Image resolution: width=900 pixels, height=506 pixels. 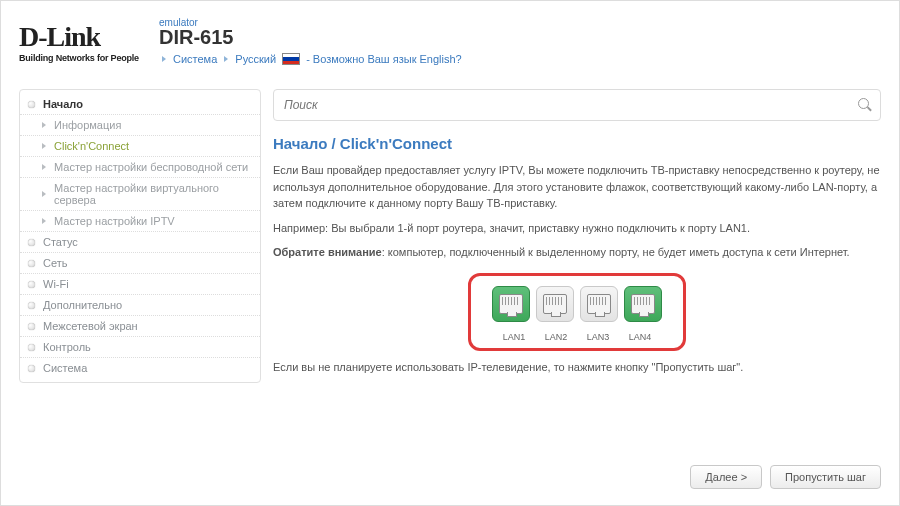 What do you see at coordinates (577, 304) in the screenshot?
I see `lan-ports-row` at bounding box center [577, 304].